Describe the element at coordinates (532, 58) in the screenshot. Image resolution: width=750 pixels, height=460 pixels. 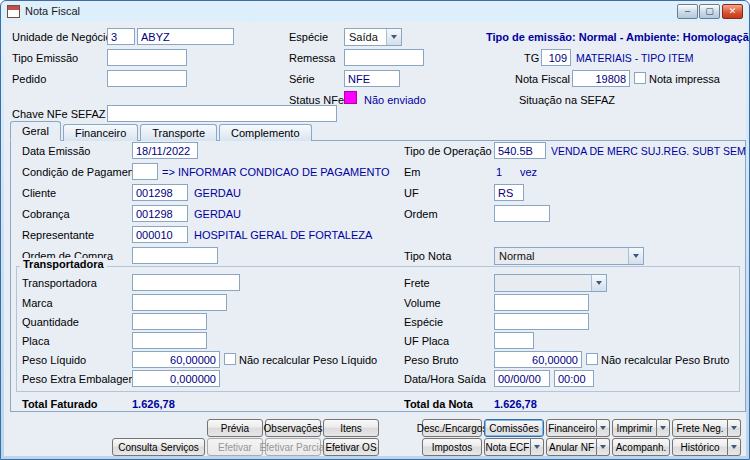
I see `tg-label: TG` at that location.